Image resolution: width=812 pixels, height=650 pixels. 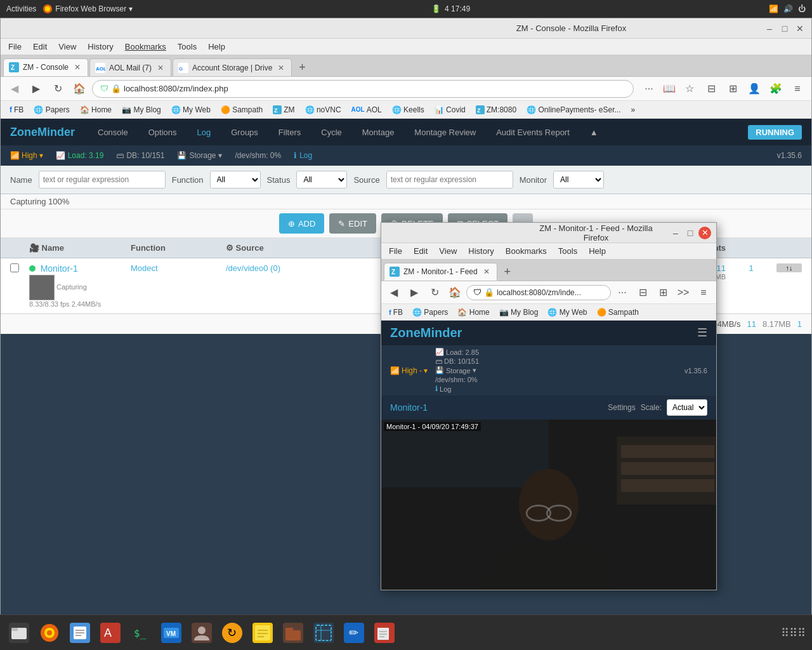 What do you see at coordinates (60, 269) in the screenshot?
I see `monitor-name-link: Monitor-1` at bounding box center [60, 269].